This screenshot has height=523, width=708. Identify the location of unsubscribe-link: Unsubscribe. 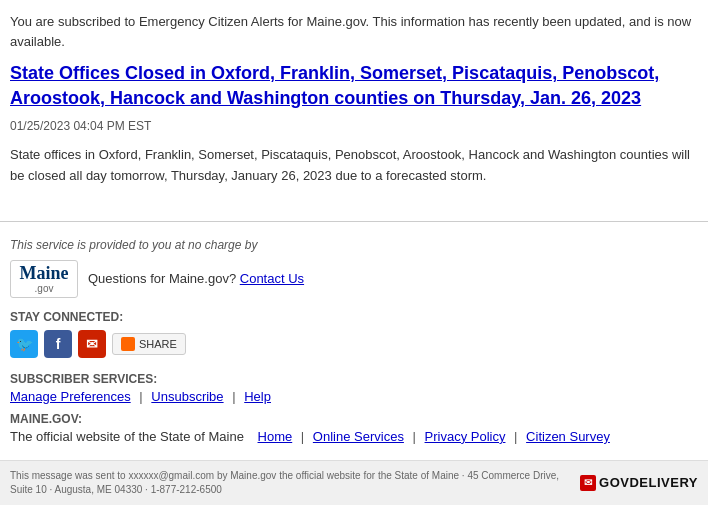
(187, 396).